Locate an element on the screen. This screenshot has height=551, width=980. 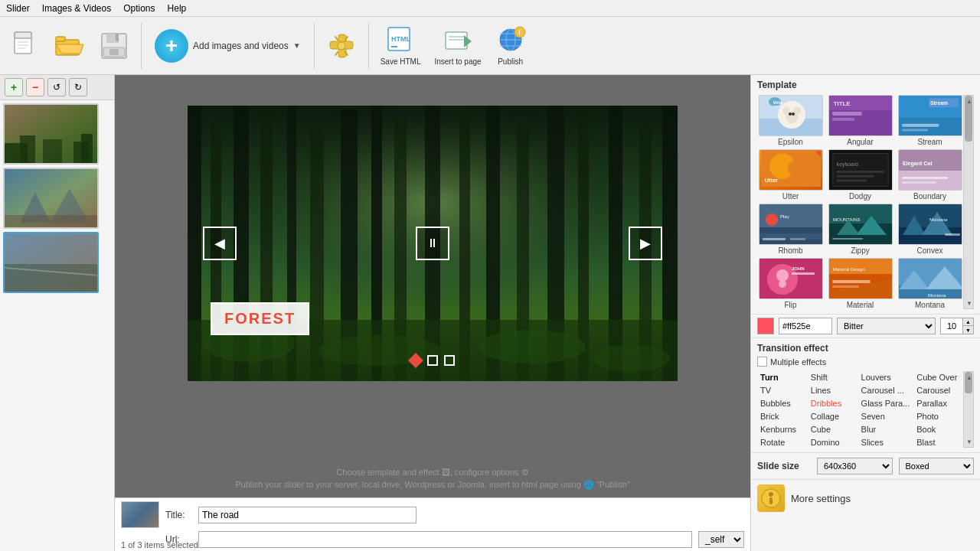
scroll-up-arrow: ▲ is located at coordinates (969, 101).